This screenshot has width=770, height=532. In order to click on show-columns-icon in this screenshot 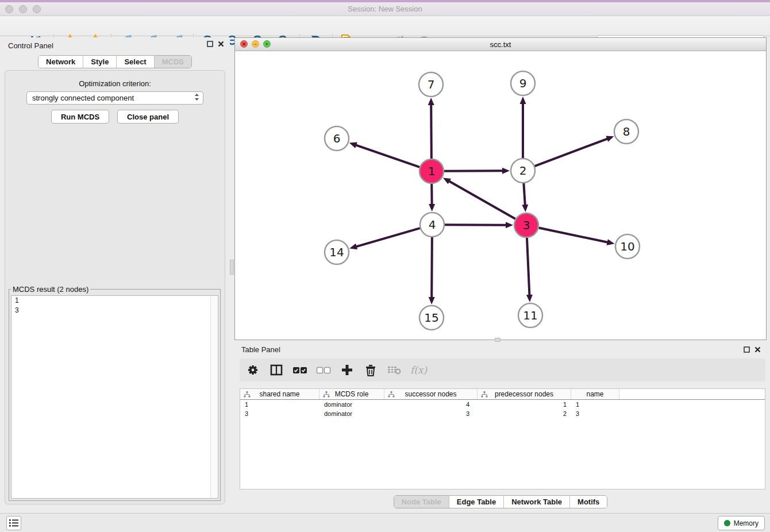, I will do `click(276, 370)`.